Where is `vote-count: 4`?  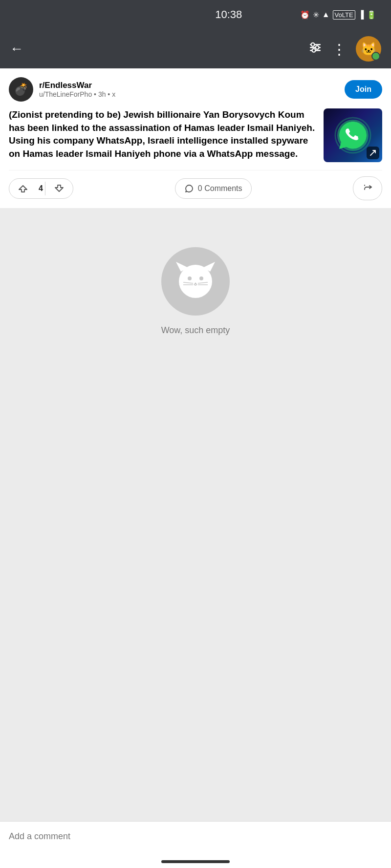
vote-count: 4 is located at coordinates (41, 189).